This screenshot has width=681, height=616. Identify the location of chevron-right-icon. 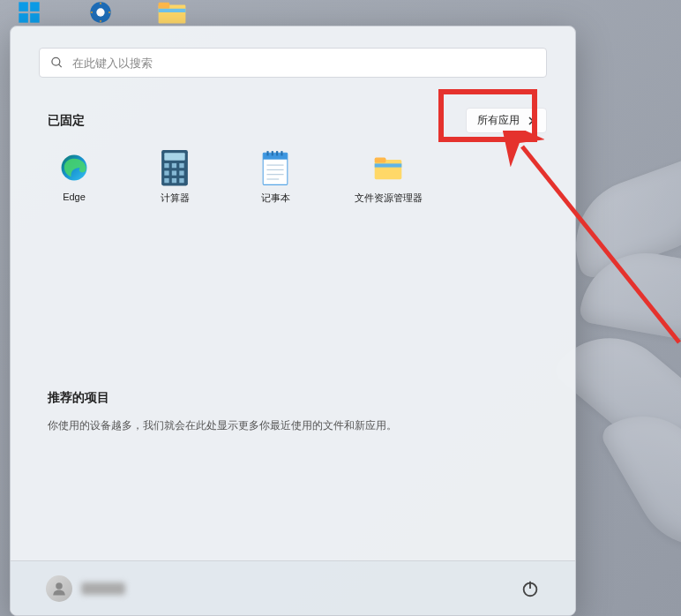
(531, 121).